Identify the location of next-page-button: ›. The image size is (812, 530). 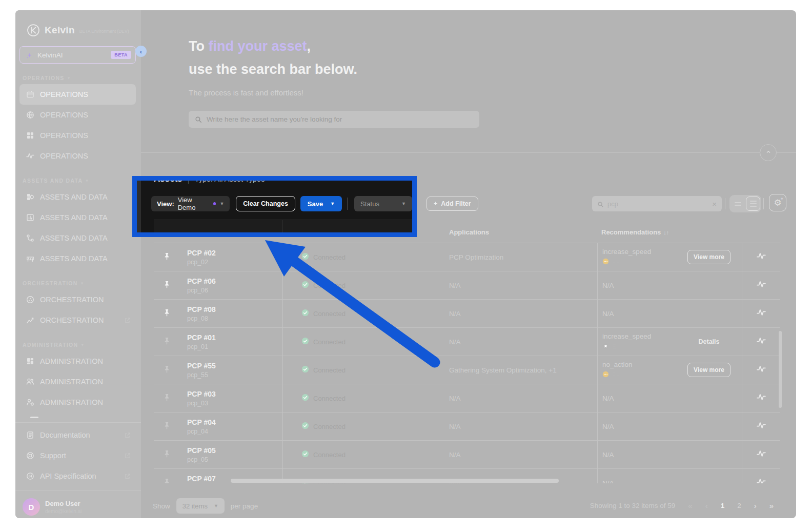
(756, 506).